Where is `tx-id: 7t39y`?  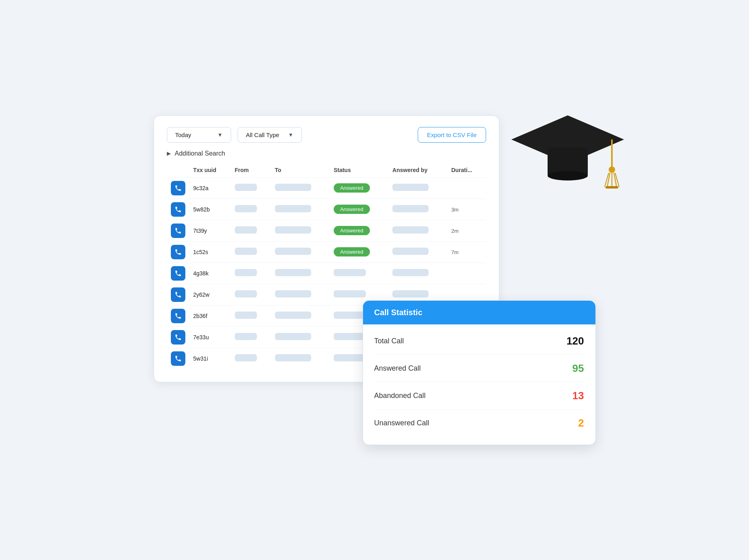 tx-id: 7t39y is located at coordinates (210, 231).